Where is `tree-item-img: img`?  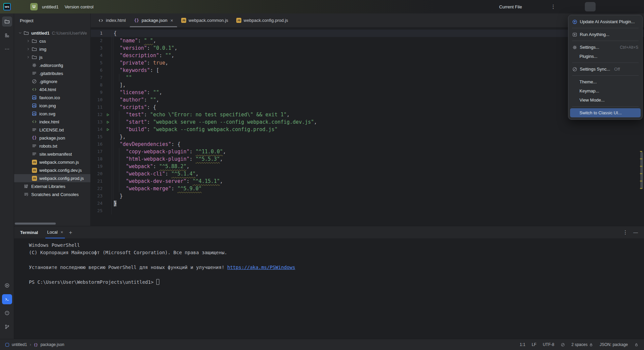
tree-item-img: img is located at coordinates (52, 49).